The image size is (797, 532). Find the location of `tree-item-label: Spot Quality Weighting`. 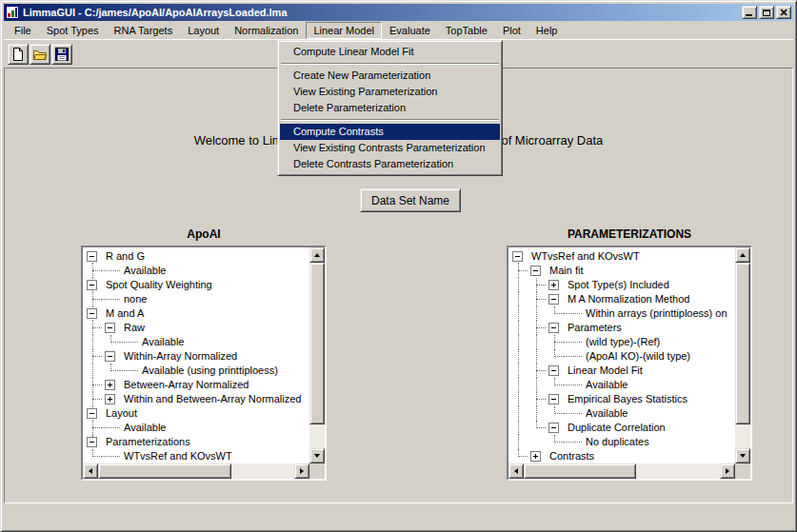

tree-item-label: Spot Quality Weighting is located at coordinates (157, 286).